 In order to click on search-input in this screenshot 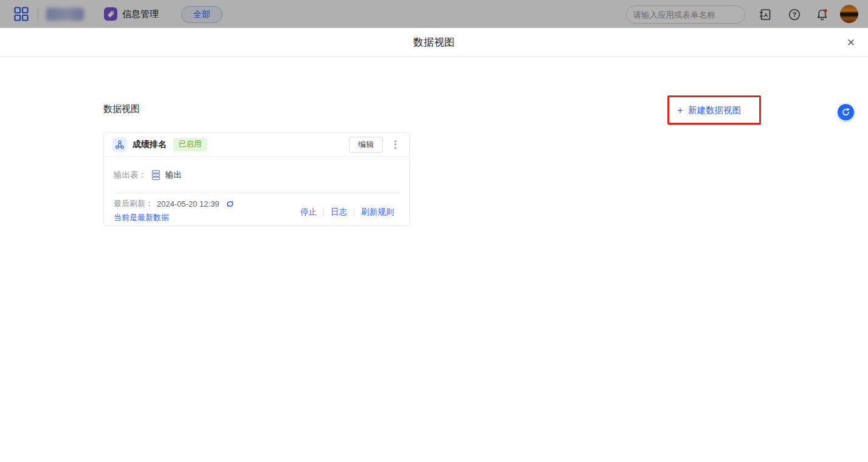, I will do `click(687, 15)`.